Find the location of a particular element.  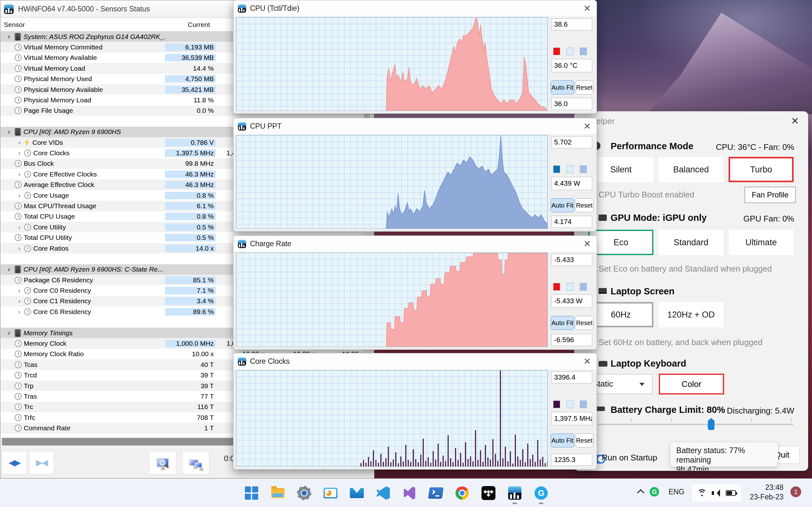

battery-limit-slider-handle is located at coordinates (711, 424).